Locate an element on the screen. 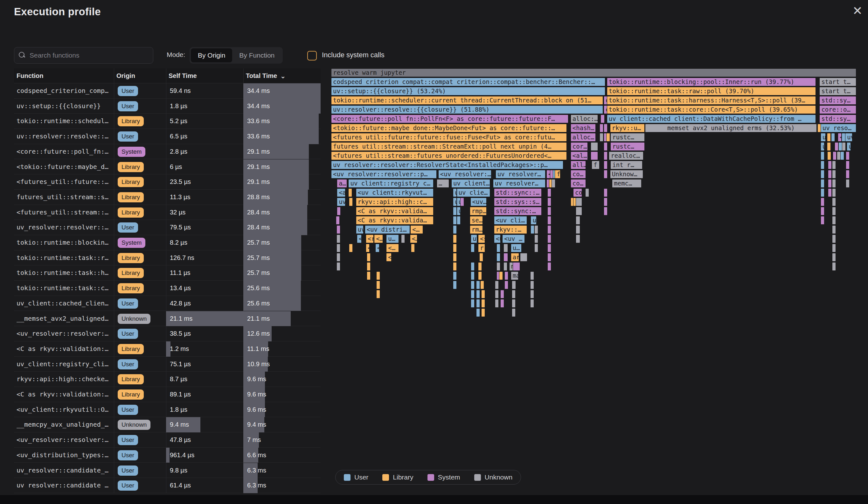  flame-frame: <uv client::rkyvut… is located at coordinates (395, 193).